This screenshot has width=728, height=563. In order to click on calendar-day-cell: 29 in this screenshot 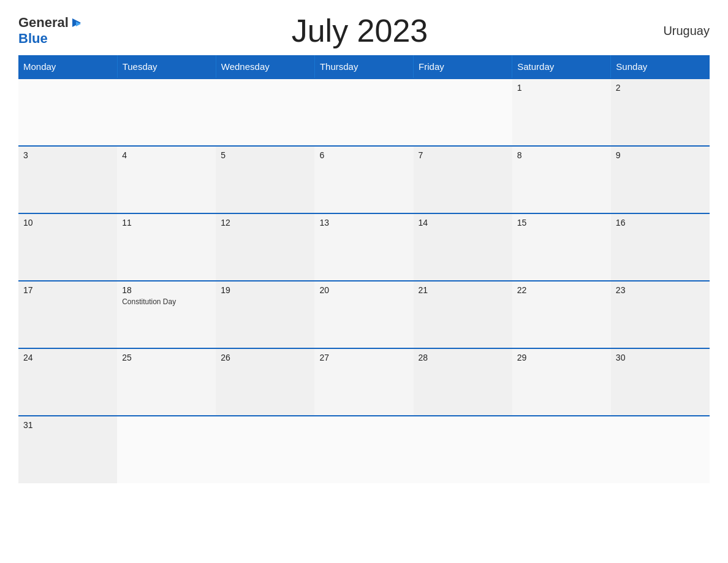, I will do `click(561, 382)`.